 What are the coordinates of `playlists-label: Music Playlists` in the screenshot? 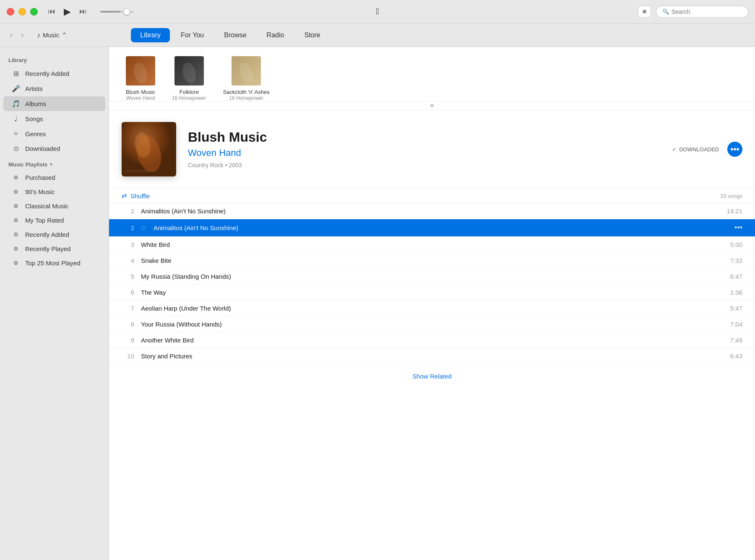 It's located at (28, 164).